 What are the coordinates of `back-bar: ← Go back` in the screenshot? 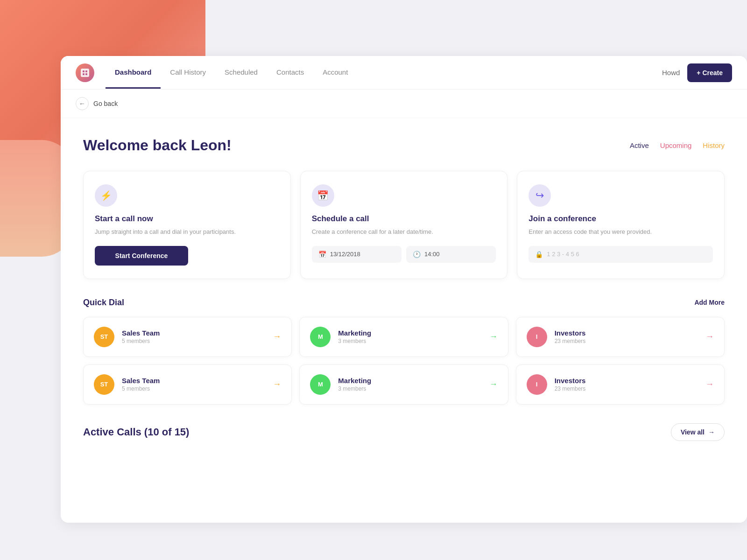 It's located at (404, 104).